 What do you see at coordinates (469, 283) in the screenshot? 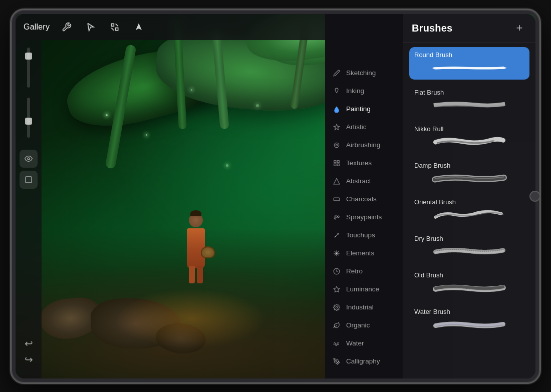
I see `brush-item-old-brush: Old Brush` at bounding box center [469, 283].